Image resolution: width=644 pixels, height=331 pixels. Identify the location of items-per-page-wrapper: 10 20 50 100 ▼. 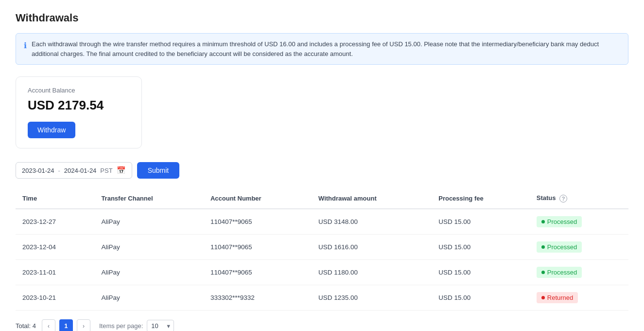
(160, 325).